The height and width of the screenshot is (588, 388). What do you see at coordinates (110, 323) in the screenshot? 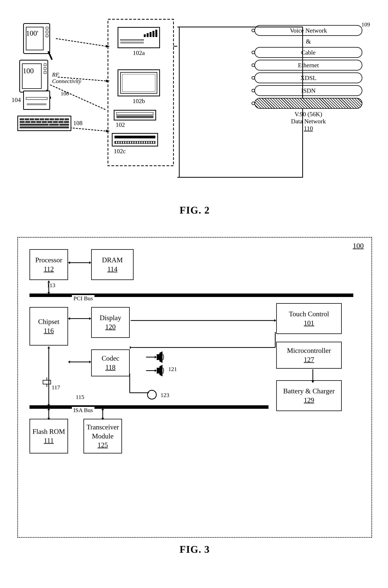
I see `display-block: Display 120` at bounding box center [110, 323].